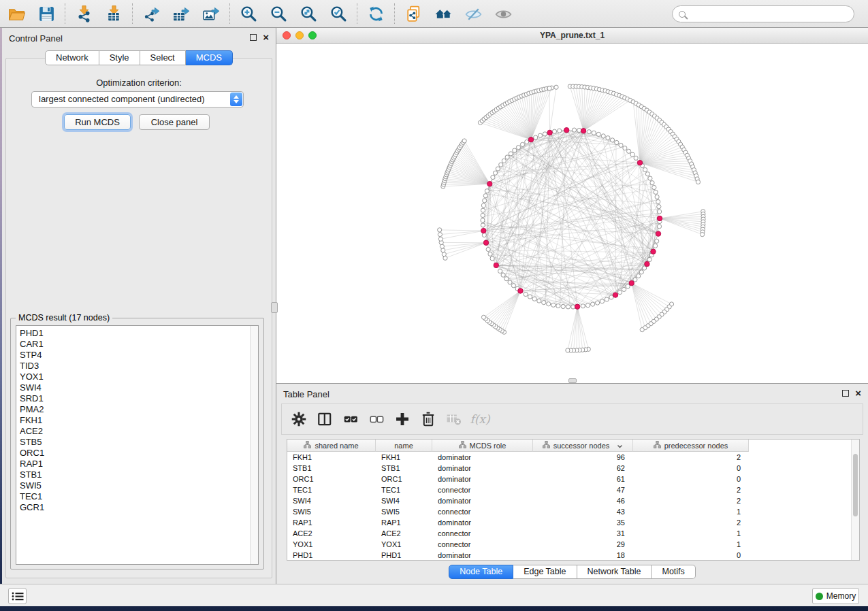  Describe the element at coordinates (583, 533) in the screenshot. I see `table-cell: 31` at that location.